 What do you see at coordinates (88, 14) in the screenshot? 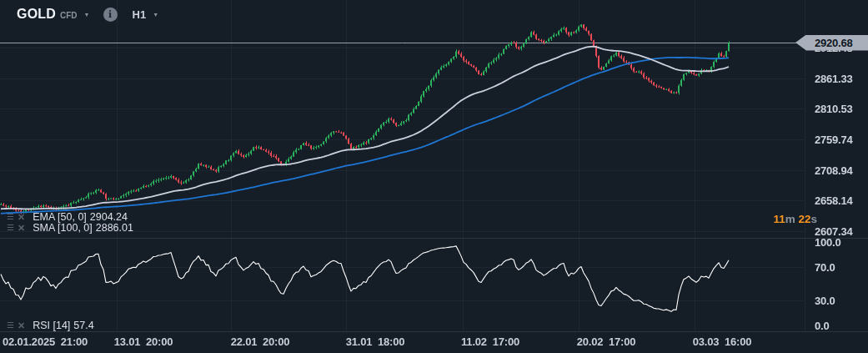
I see `chart-header: GOLD CFD ▼ i H1 ▼` at bounding box center [88, 14].